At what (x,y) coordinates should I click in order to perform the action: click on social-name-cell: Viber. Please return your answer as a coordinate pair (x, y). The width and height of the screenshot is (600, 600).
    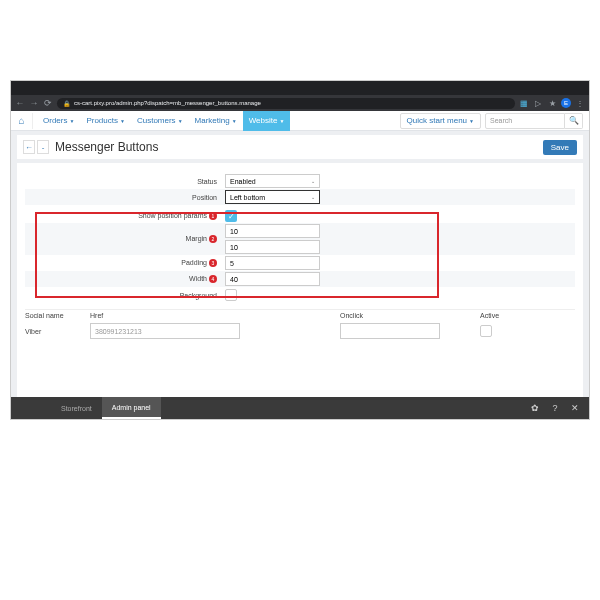
    Looking at the image, I should click on (58, 332).